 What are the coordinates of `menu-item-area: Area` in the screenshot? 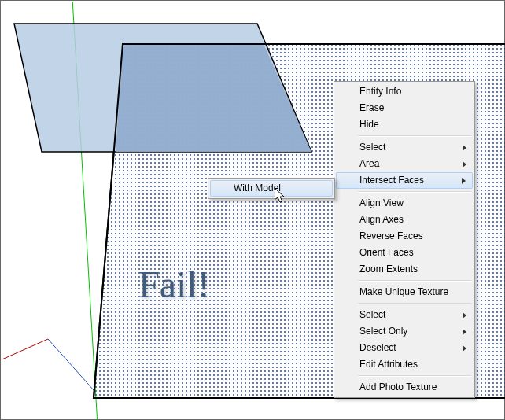 It's located at (404, 164).